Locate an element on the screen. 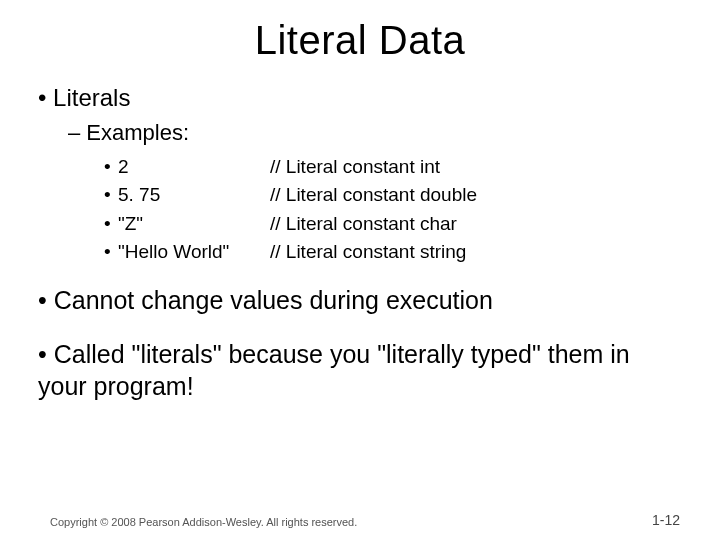 The width and height of the screenshot is (720, 540). example-literal: "Z" is located at coordinates (194, 224).